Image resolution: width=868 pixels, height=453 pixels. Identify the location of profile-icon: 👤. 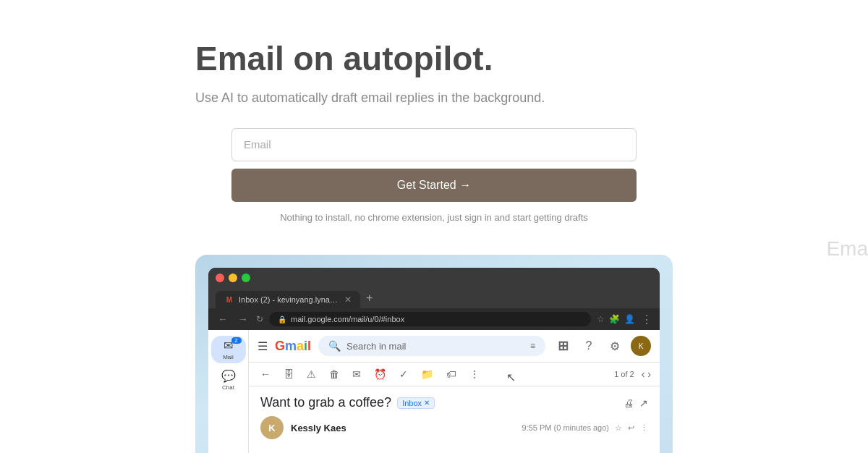
(629, 319).